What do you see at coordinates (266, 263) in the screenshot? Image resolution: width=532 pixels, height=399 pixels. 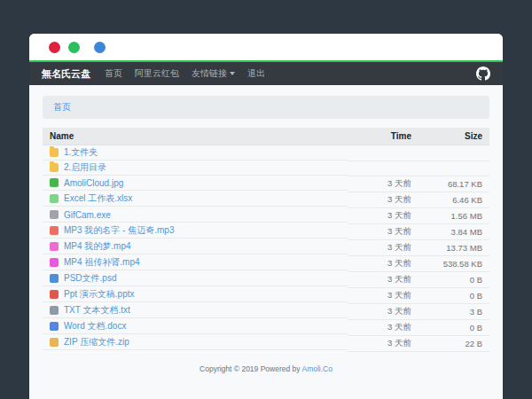 I see `table-row: MP4 祖传补肾.mp4 3 天前 538.58 KB` at bounding box center [266, 263].